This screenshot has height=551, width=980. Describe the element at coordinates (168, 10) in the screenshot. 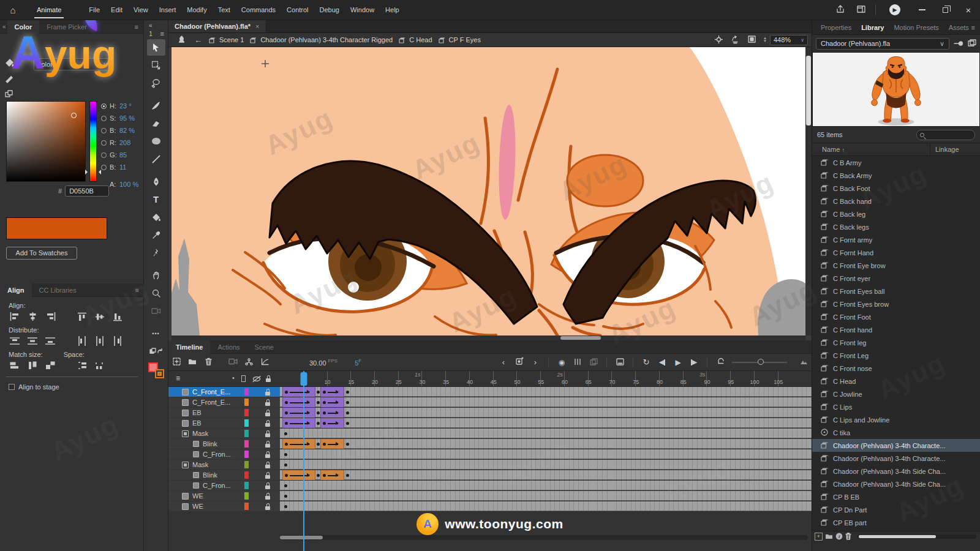

I see `menu-item: Insert` at that location.